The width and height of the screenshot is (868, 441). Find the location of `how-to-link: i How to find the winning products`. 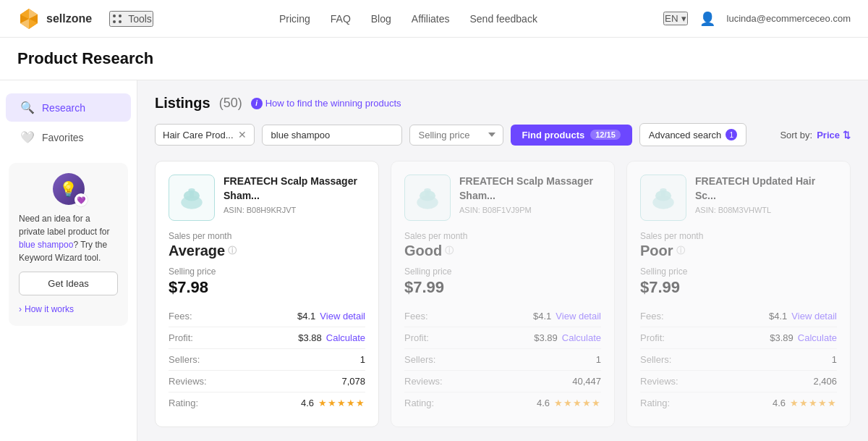

how-to-link: i How to find the winning products is located at coordinates (326, 104).